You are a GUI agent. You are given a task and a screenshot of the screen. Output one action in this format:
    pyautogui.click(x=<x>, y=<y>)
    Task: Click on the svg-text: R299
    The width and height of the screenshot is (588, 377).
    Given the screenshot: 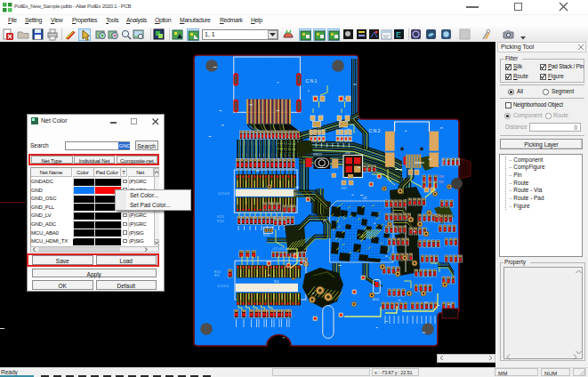 What is the action you would take?
    pyautogui.click(x=267, y=236)
    